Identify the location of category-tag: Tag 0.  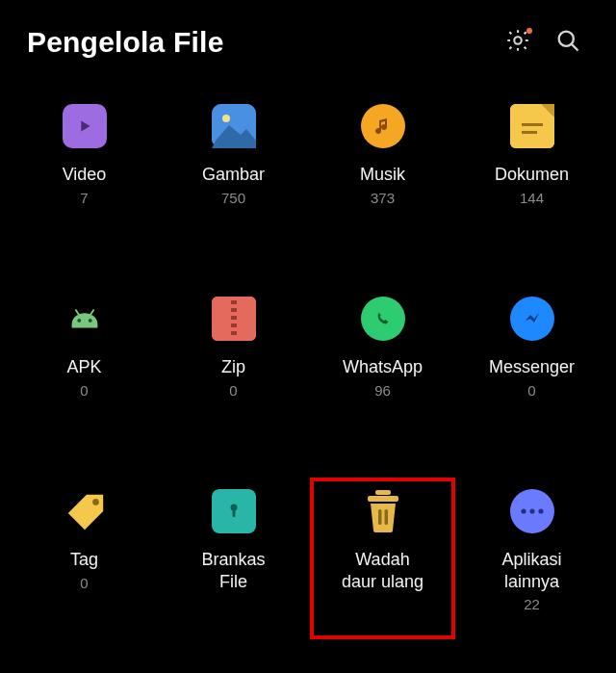
(85, 561).